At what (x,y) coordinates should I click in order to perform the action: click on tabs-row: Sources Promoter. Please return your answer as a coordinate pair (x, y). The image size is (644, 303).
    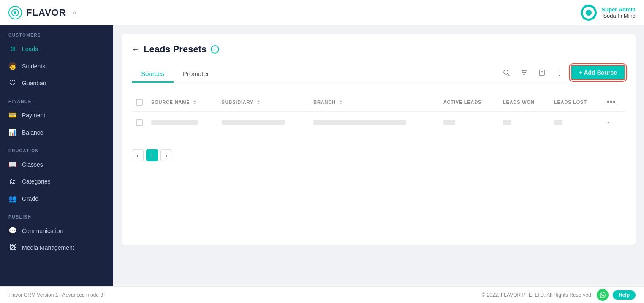
    Looking at the image, I should click on (378, 74).